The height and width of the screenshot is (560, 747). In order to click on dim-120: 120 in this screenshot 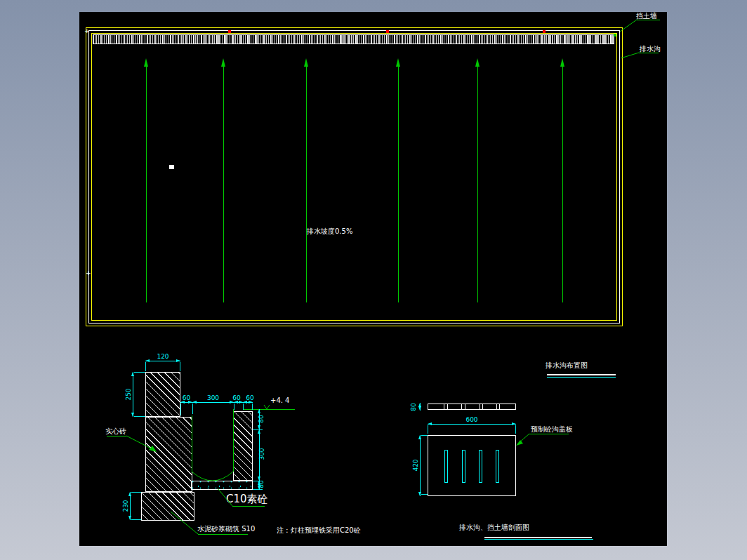, I will do `click(163, 356)`.